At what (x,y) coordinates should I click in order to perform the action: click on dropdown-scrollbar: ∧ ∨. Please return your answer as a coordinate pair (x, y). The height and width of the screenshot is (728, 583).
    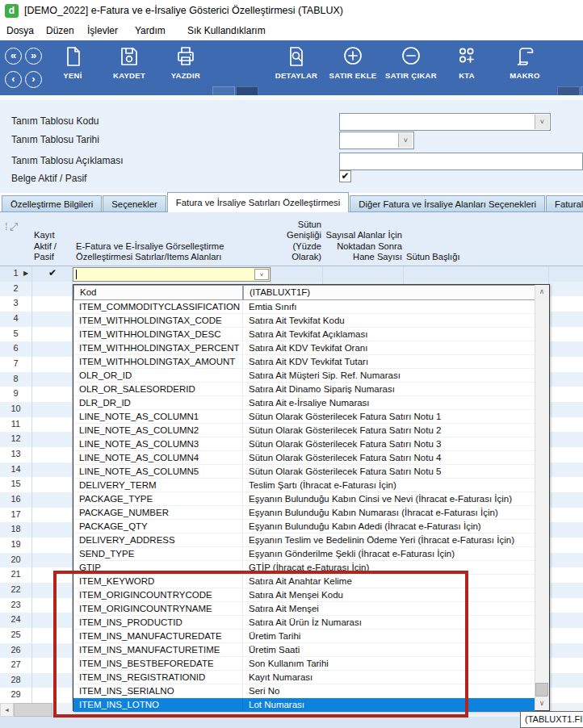
    Looking at the image, I should click on (542, 497).